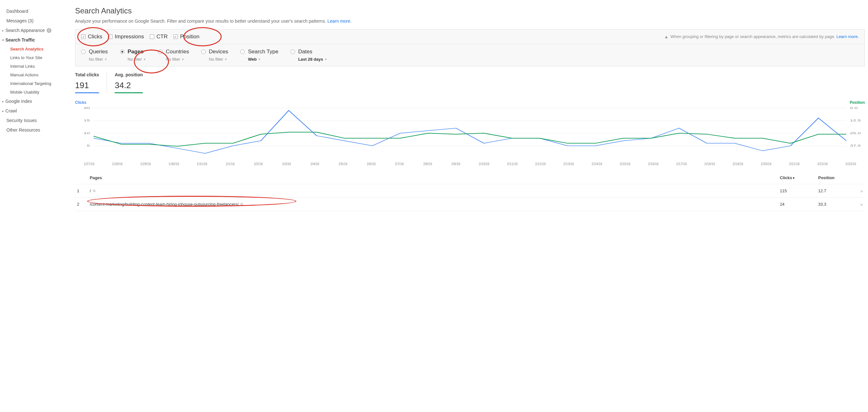  Describe the element at coordinates (339, 21) in the screenshot. I see `learn-more-link: Learn more.` at that location.